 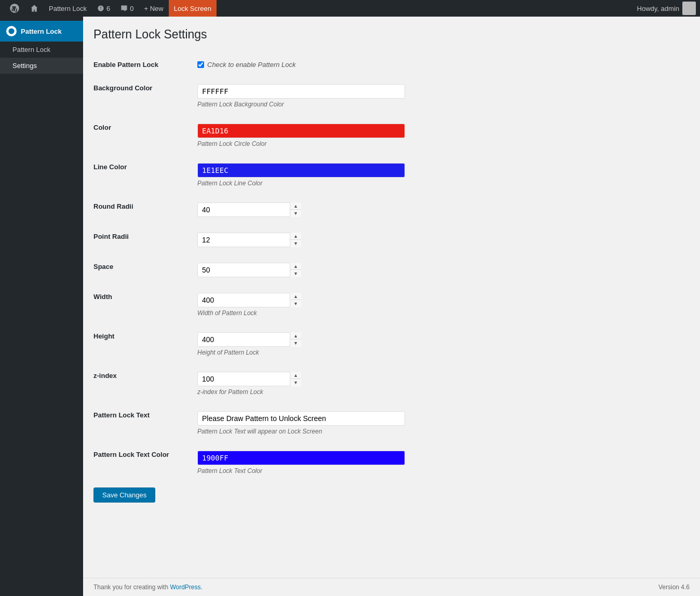 I want to click on height-up: ▲, so click(x=296, y=336).